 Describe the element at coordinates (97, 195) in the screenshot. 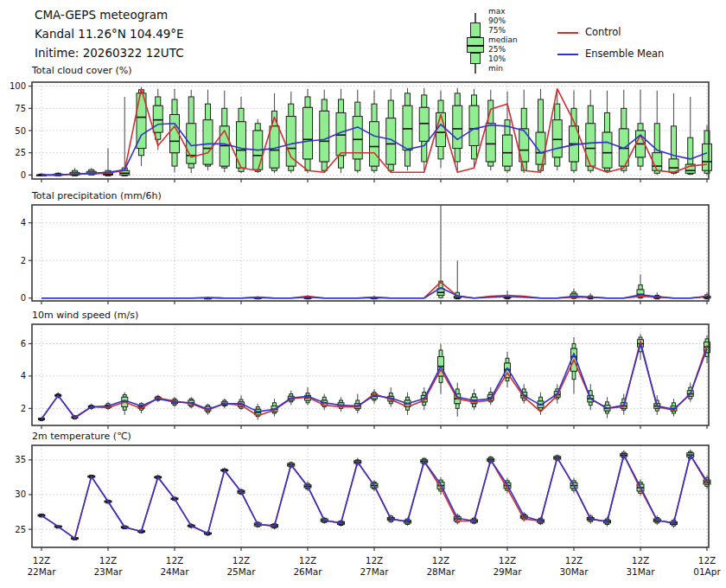

I see `panel-title-precipitation: Total precipitation (mm/6h)` at that location.